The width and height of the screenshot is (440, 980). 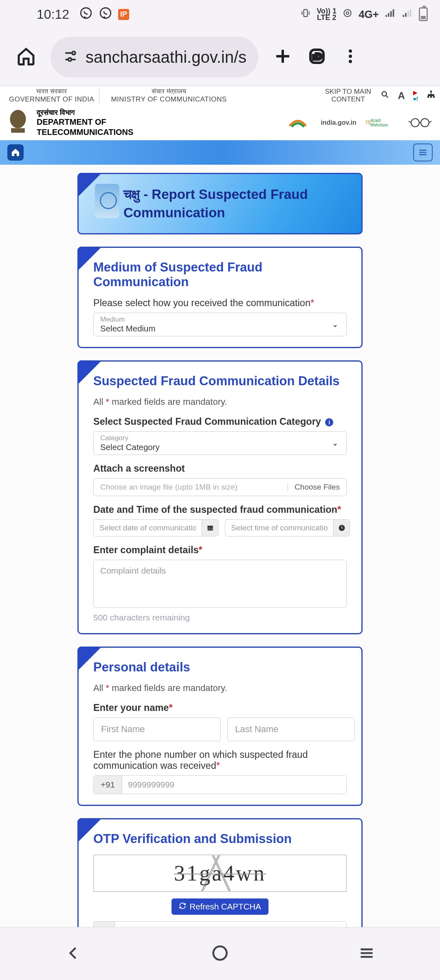 What do you see at coordinates (220, 839) in the screenshot?
I see `section-title: OTP Verification and Submission` at bounding box center [220, 839].